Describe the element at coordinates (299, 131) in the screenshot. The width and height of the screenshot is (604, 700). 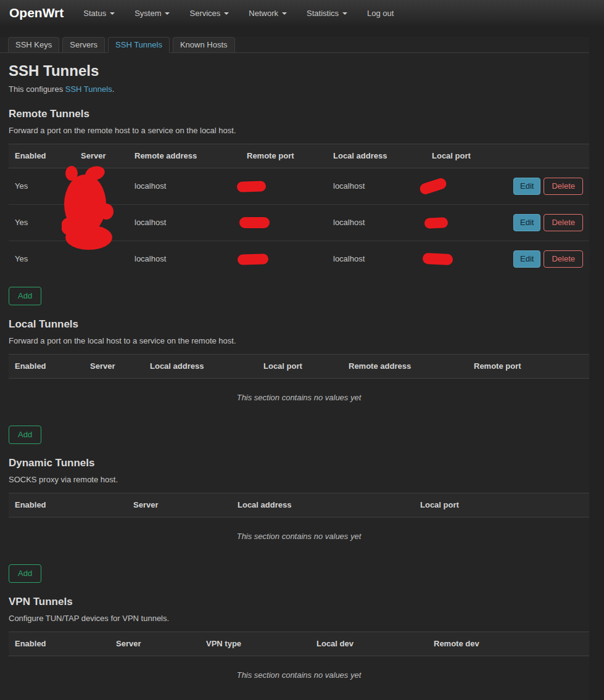
I see `remote-tunnels-description: Forward a port on the remote host to a s…` at that location.